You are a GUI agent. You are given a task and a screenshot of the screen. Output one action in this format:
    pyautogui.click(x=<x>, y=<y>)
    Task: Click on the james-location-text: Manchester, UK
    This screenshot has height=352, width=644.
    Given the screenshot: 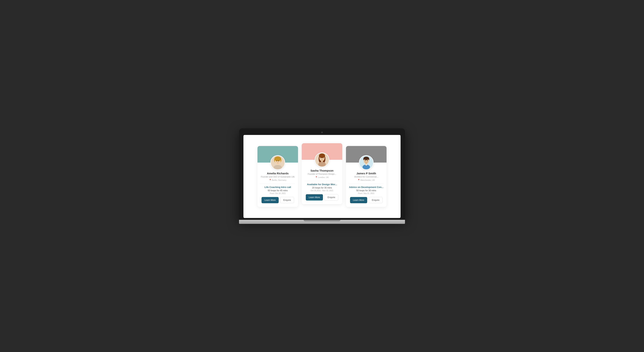 What is the action you would take?
    pyautogui.click(x=368, y=180)
    